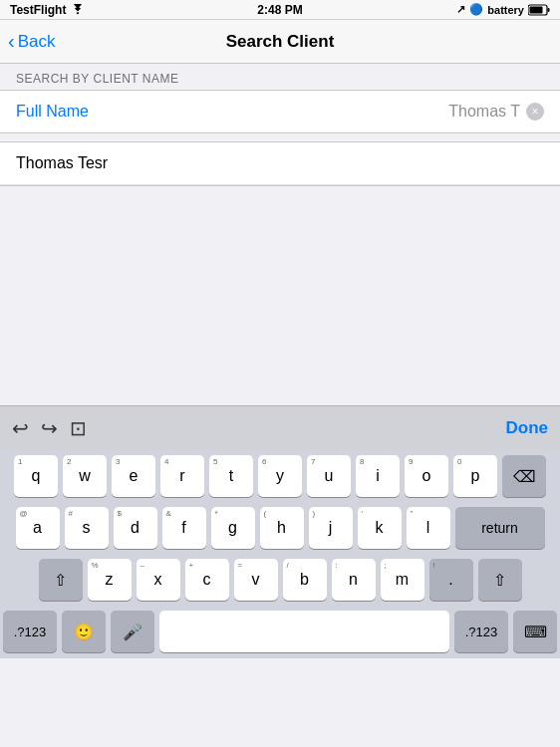  What do you see at coordinates (354, 580) in the screenshot?
I see `key-n: :n` at bounding box center [354, 580].